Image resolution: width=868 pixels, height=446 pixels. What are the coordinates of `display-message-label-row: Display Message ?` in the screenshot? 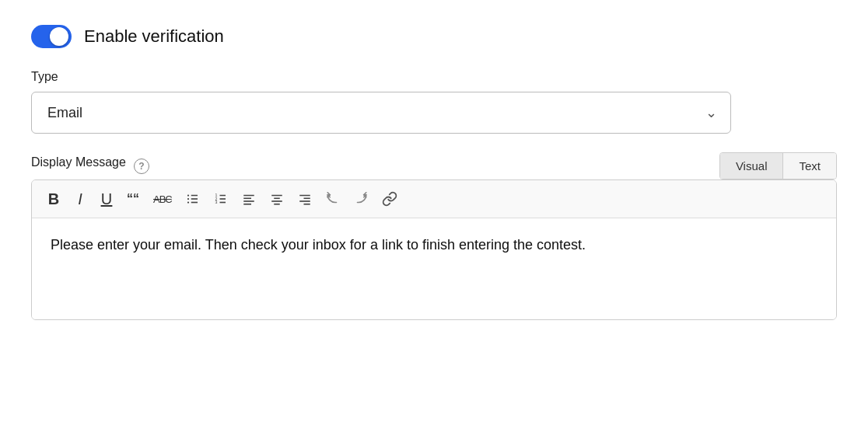 It's located at (90, 166).